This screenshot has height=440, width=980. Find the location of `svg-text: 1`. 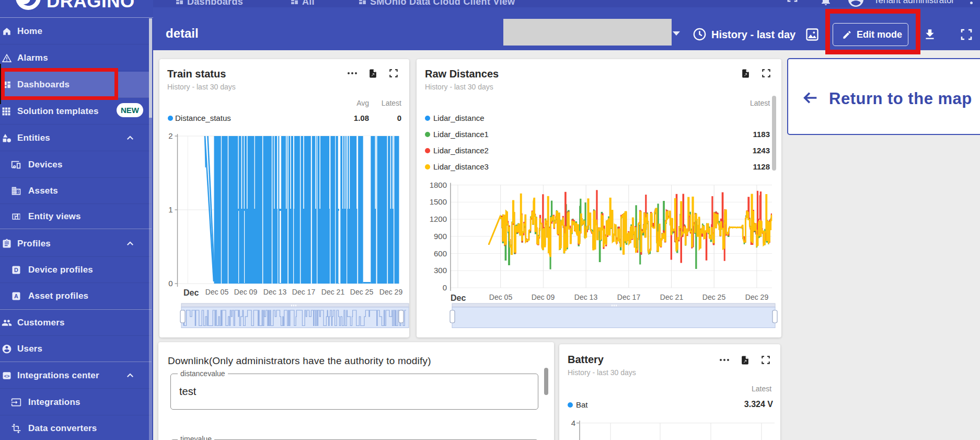

svg-text: 1 is located at coordinates (170, 209).